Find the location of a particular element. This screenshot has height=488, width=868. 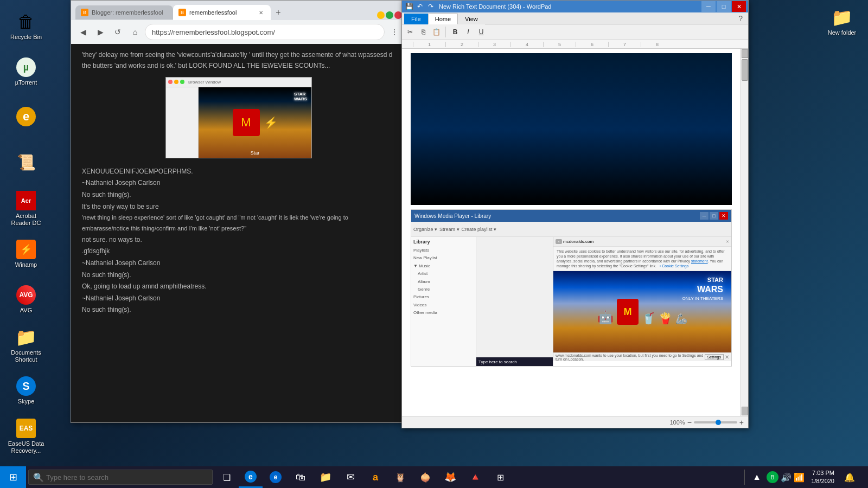

ribbon-tab-file: File is located at coordinates (416, 19).